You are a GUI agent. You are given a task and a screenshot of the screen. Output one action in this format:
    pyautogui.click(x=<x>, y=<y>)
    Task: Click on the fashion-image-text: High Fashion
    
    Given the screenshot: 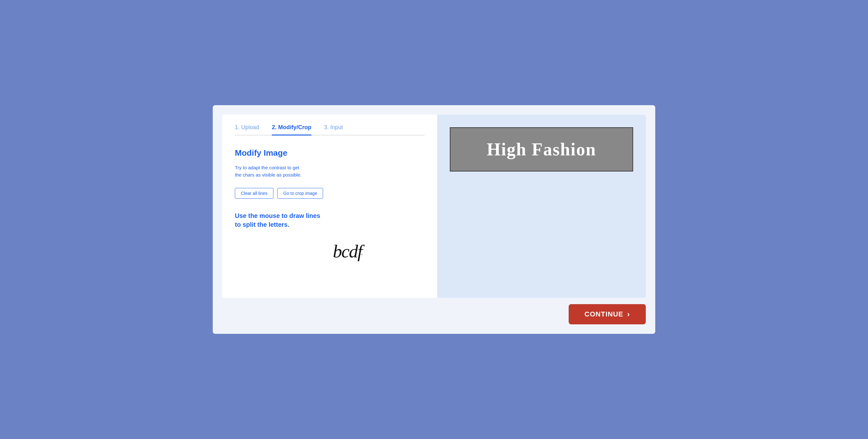 What is the action you would take?
    pyautogui.click(x=541, y=149)
    